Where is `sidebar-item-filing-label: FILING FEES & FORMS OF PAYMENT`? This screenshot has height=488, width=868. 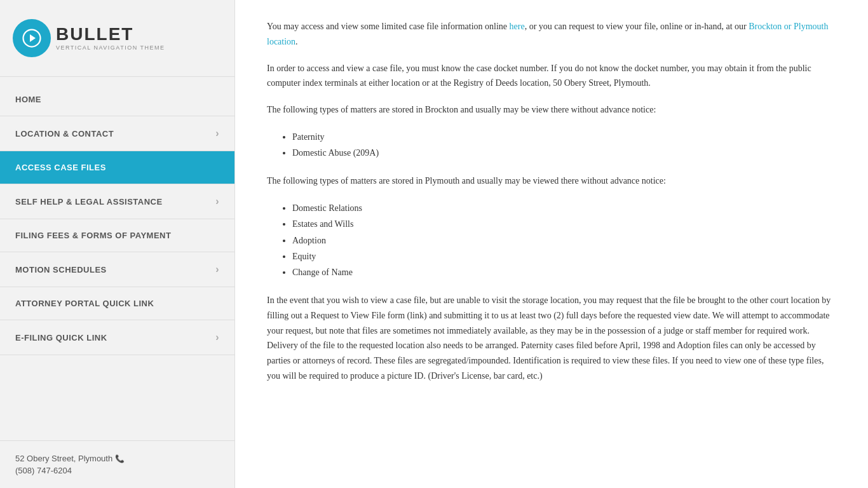 sidebar-item-filing-label: FILING FEES & FORMS OF PAYMENT is located at coordinates (93, 235).